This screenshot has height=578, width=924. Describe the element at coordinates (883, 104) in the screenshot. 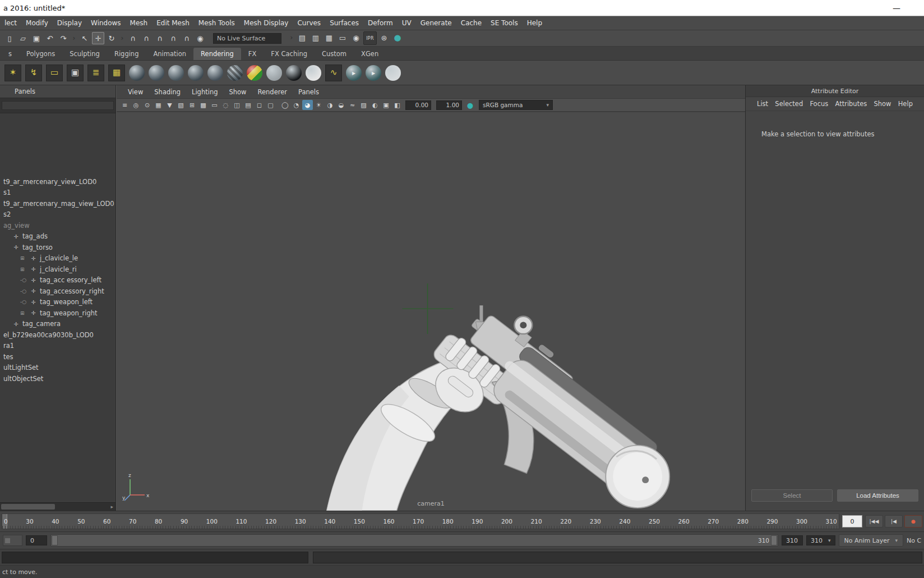

I see `attribute-editor-menu-item: Show` at that location.